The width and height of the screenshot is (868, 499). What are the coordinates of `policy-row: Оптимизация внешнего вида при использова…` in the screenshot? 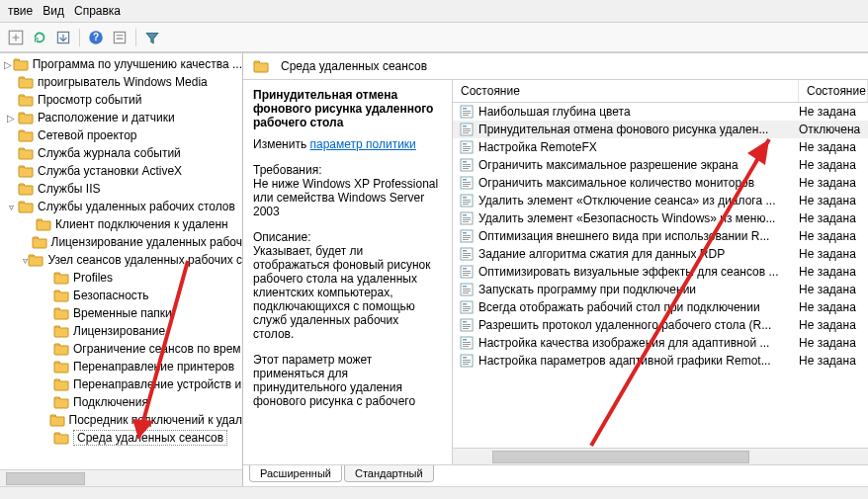 It's located at (660, 236).